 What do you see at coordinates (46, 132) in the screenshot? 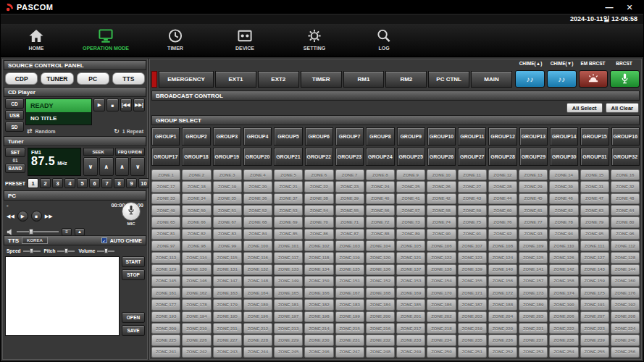
I see `random-label: Random` at bounding box center [46, 132].